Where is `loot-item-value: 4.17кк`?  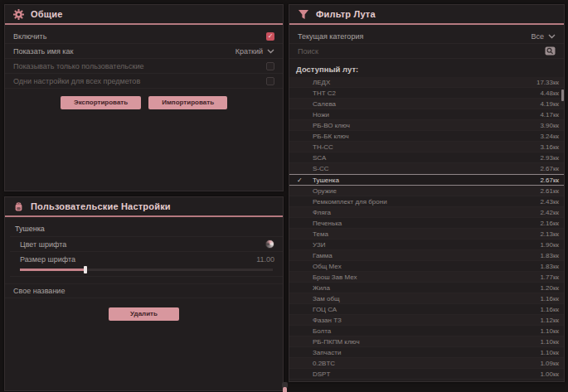
loot-item-value: 4.17кк is located at coordinates (549, 114).